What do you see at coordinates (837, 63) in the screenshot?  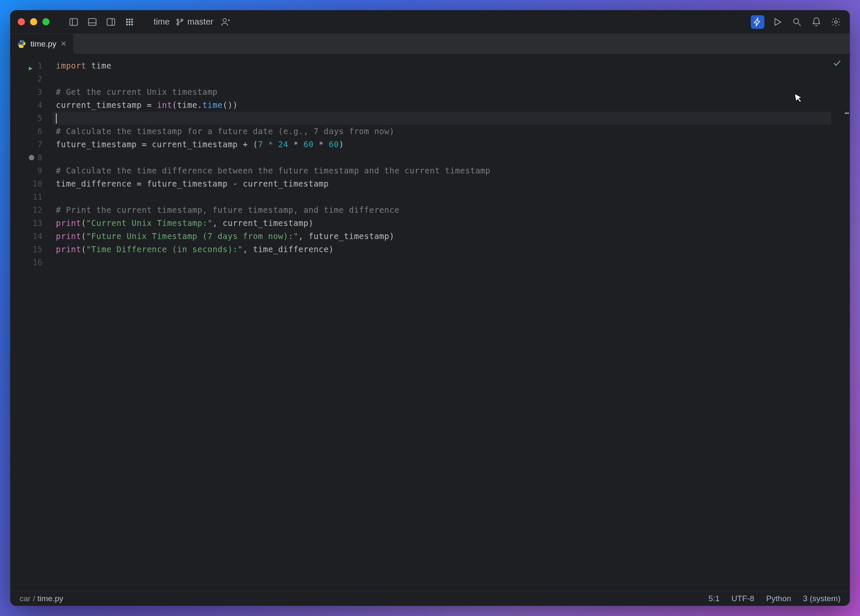 I see `check-icon` at bounding box center [837, 63].